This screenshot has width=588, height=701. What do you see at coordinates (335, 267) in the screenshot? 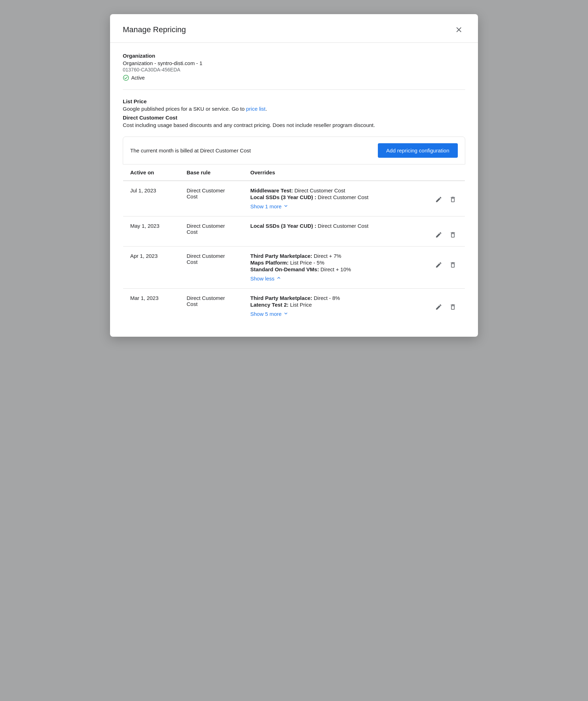
I see `cell-overrides: Third Party Marketplace: Direct + 7%Maps…` at bounding box center [335, 267].